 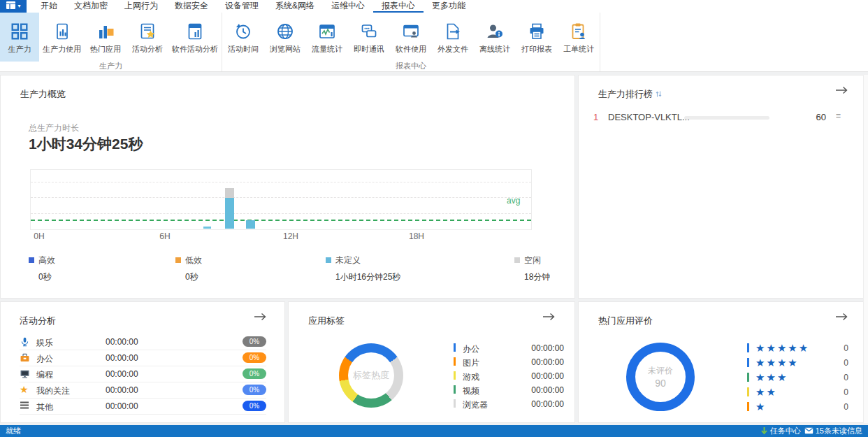 I want to click on clipboard-user-icon, so click(x=579, y=31).